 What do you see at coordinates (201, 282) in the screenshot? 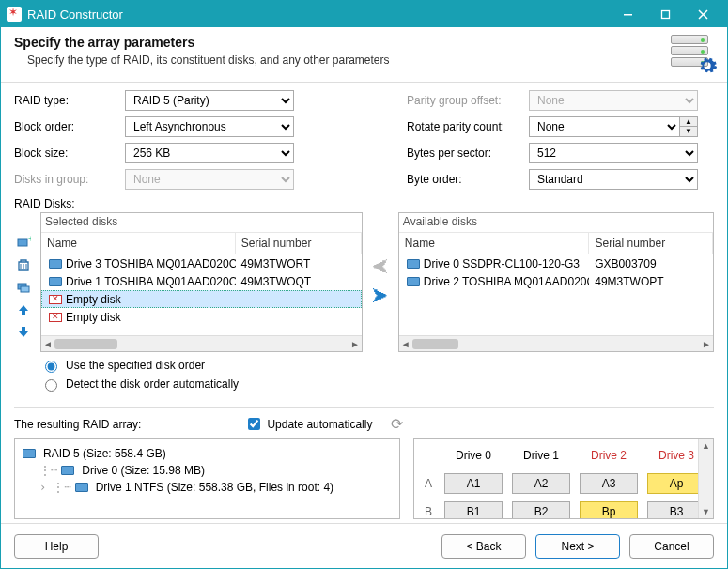
I see `selected-disks-panel: Selected disks Name Serial number Drive …` at bounding box center [201, 282].